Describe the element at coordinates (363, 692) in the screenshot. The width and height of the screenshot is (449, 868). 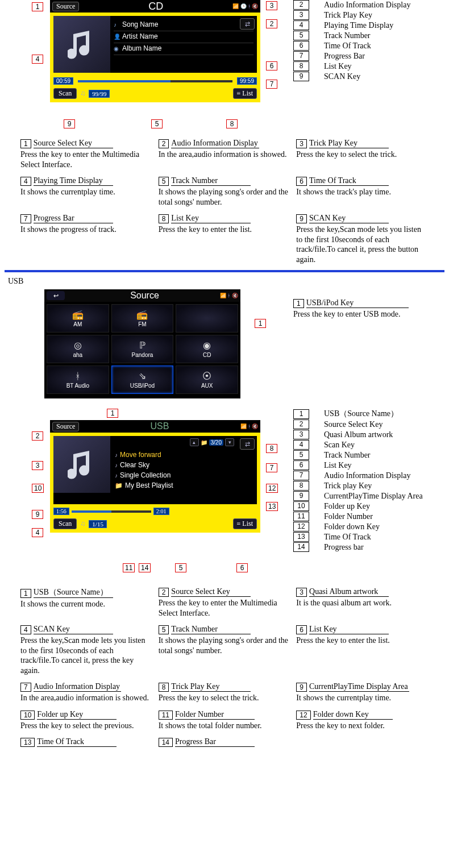
I see `desc-item: 9CurrentPlayTime Display AreaIt shows th…` at that location.